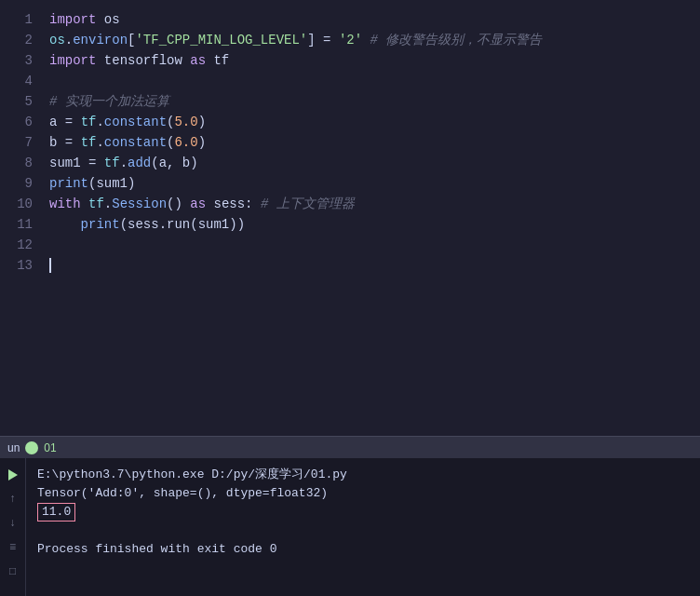 The image size is (700, 596). I want to click on line-num-13: 13, so click(17, 265).